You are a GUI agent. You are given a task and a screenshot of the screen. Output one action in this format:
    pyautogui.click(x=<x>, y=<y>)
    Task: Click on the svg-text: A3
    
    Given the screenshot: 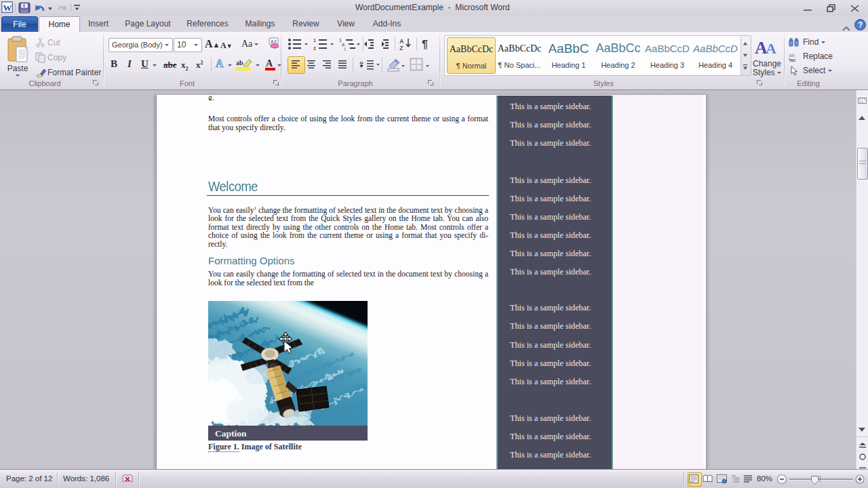 What is the action you would take?
    pyautogui.click(x=274, y=42)
    